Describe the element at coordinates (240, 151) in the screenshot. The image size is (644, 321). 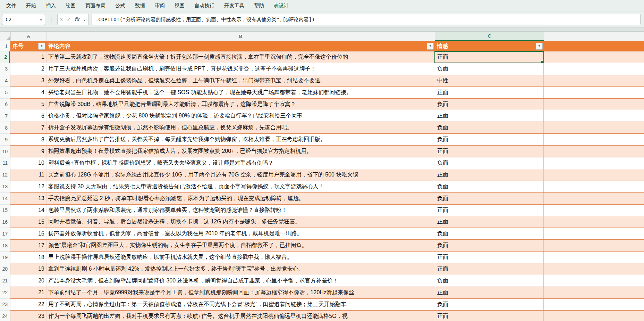
I see `comment-cell: 拍照效果超出预期！夜景模式直接把我家猫拍成大片，发朋友圈被点赞 200+，已经当…` at that location.